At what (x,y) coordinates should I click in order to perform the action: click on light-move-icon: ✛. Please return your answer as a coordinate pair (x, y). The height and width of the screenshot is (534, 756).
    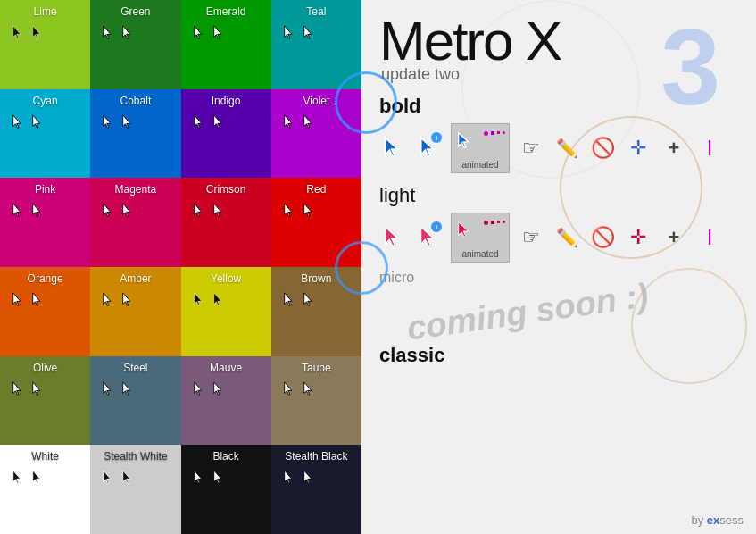
    Looking at the image, I should click on (638, 238).